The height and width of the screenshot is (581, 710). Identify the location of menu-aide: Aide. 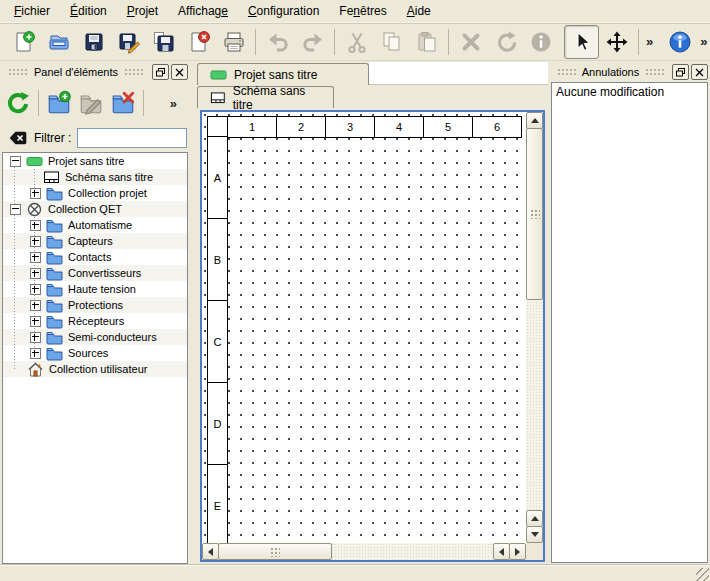
(419, 11).